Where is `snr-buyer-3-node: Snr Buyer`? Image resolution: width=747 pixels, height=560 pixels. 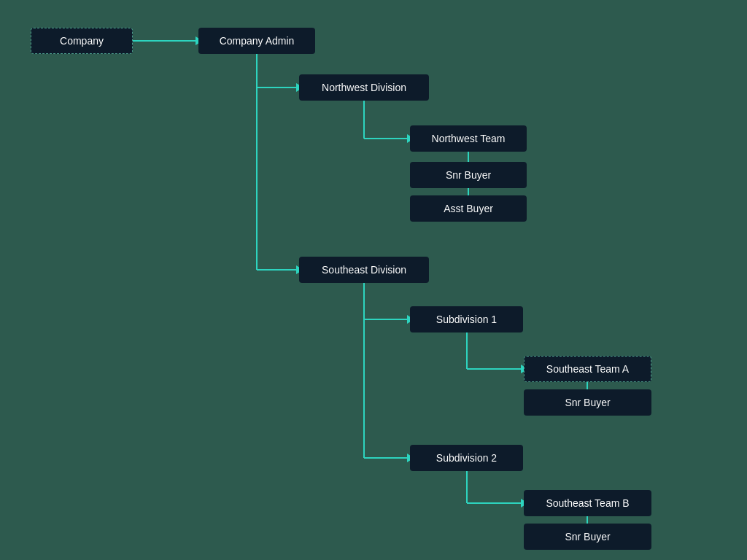 snr-buyer-3-node: Snr Buyer is located at coordinates (588, 537).